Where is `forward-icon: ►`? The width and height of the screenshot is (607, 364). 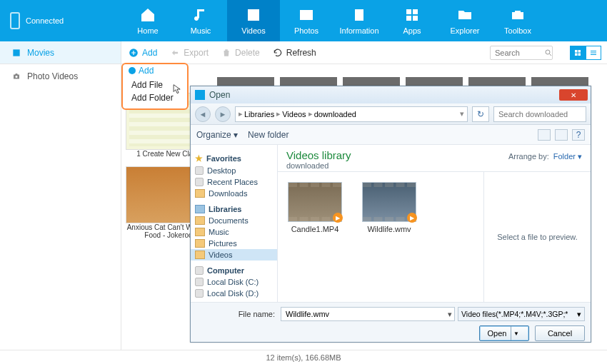
forward-icon: ► is located at coordinates (223, 114).